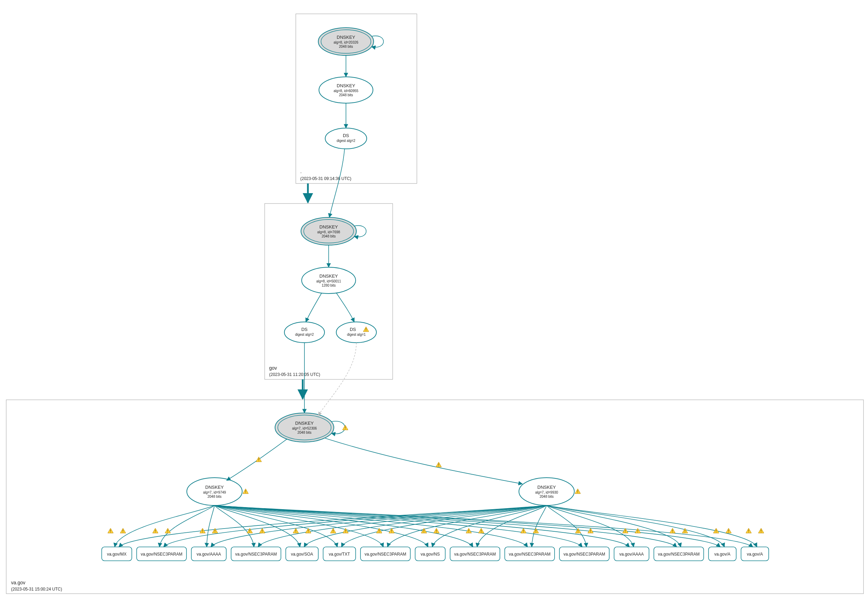  I want to click on node-gov-ds1: DS digest alg=1 !, so click(356, 332).